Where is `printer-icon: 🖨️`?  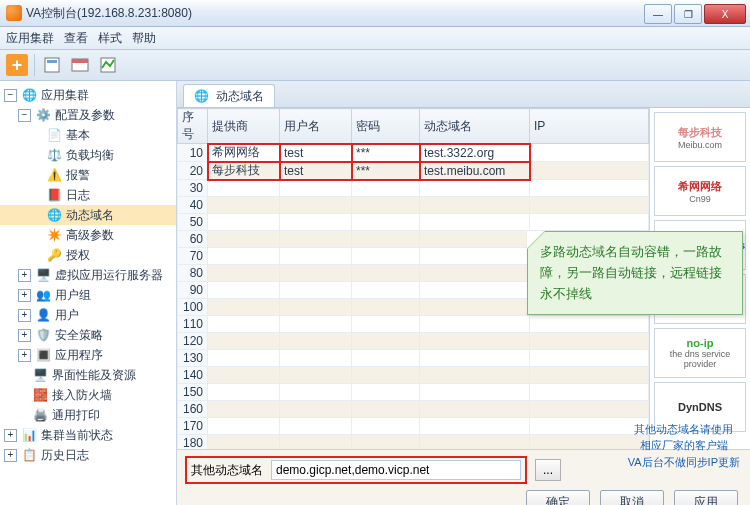
printer-icon: 🖨️ is located at coordinates (40, 415).